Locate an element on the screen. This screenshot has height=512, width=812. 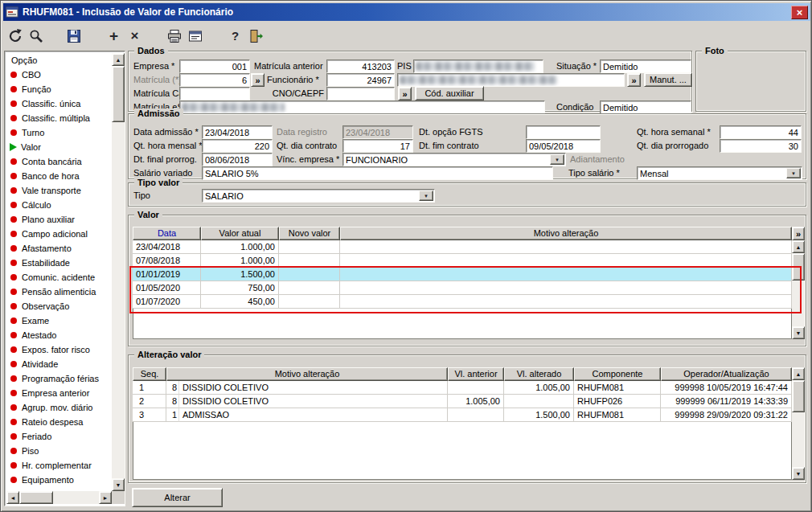
dt-opcao-fgts-field is located at coordinates (563, 132).